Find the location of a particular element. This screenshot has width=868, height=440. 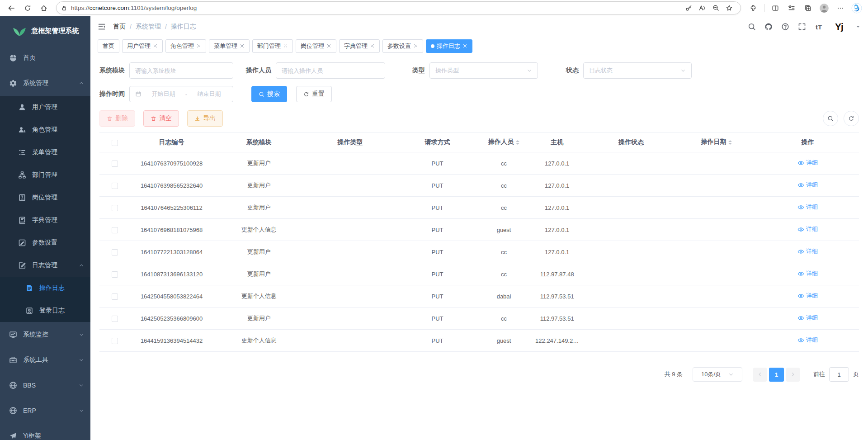

breadcrumb-item-system: 系统管理 is located at coordinates (148, 27).